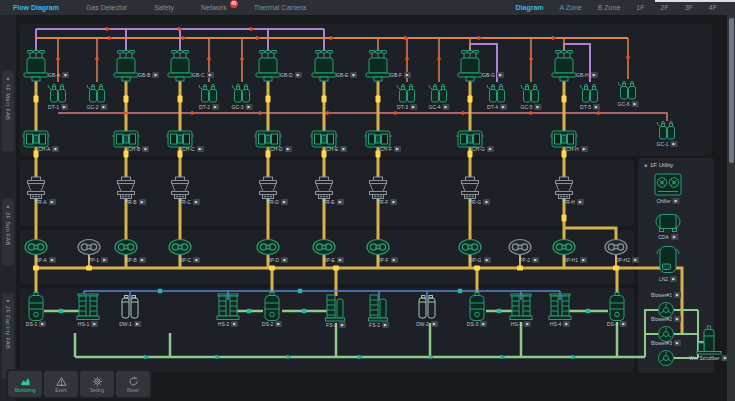 This screenshot has height=401, width=735. I want to click on equipment-dp-c, so click(180, 248).